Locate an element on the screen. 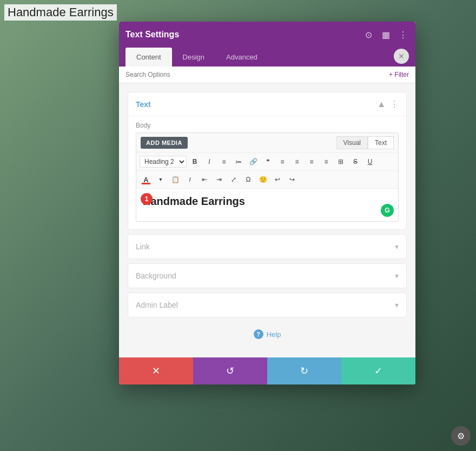 Image resolution: width=476 pixels, height=451 pixels. body-label: Body is located at coordinates (267, 125).